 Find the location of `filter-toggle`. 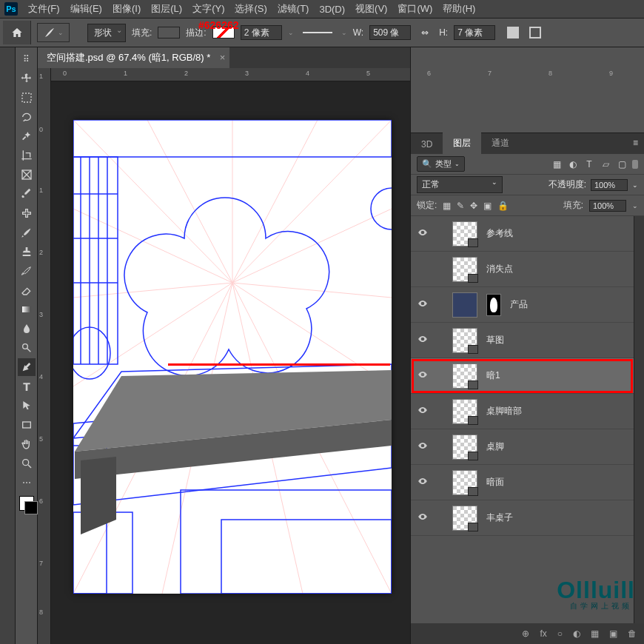

filter-toggle is located at coordinates (635, 164).